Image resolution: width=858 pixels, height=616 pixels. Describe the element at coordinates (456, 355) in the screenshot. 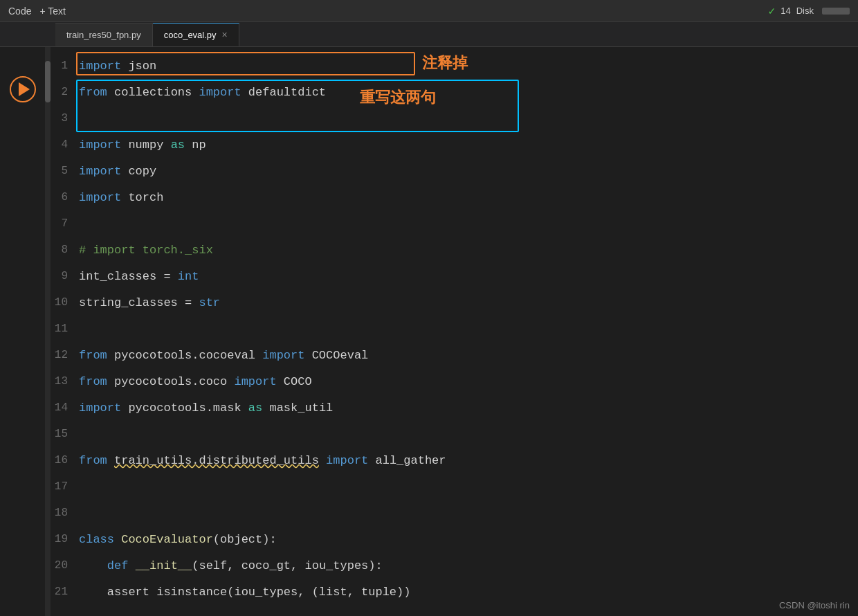

I see `table-row: 12 from pycocotools.cocoeval import COCO…` at that location.